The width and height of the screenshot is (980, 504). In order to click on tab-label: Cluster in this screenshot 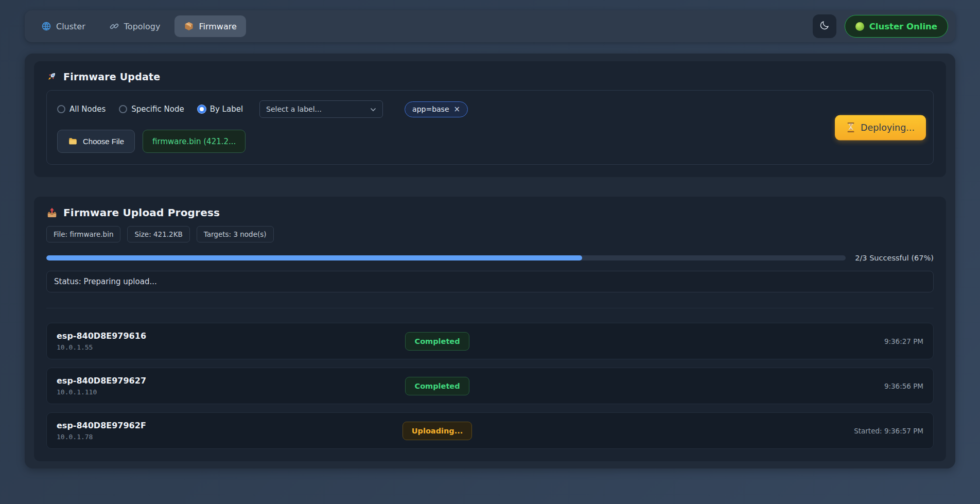, I will do `click(71, 27)`.